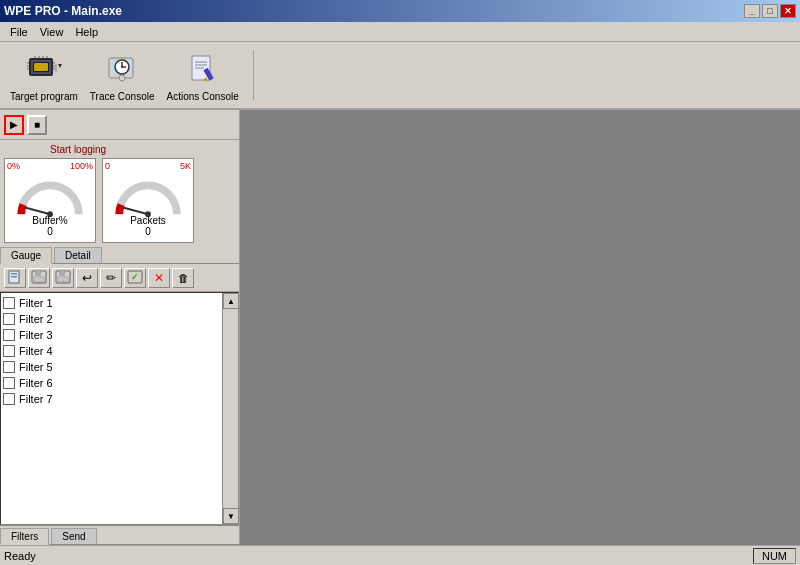 This screenshot has height=565, width=800. What do you see at coordinates (112, 351) in the screenshot?
I see `filter-list-inner: Filter 1 Filter 2 Filter 3 Filter 4 Filt…` at bounding box center [112, 351].